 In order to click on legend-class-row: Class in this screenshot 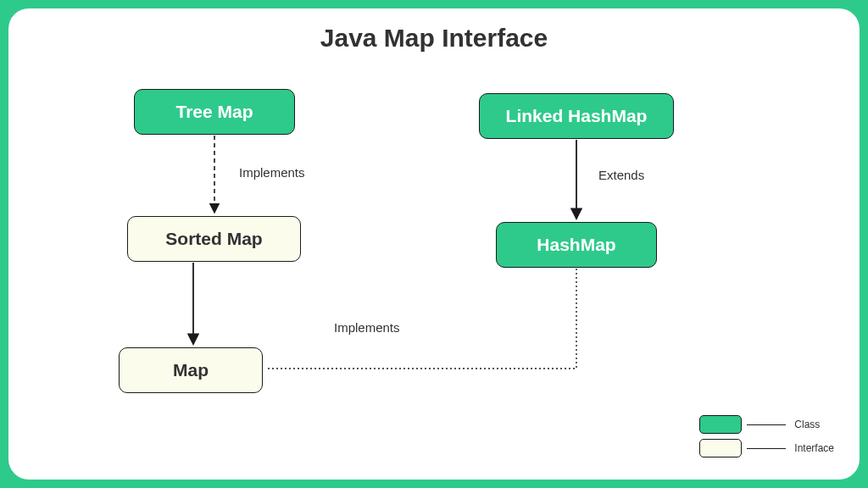, I will do `click(766, 424)`.